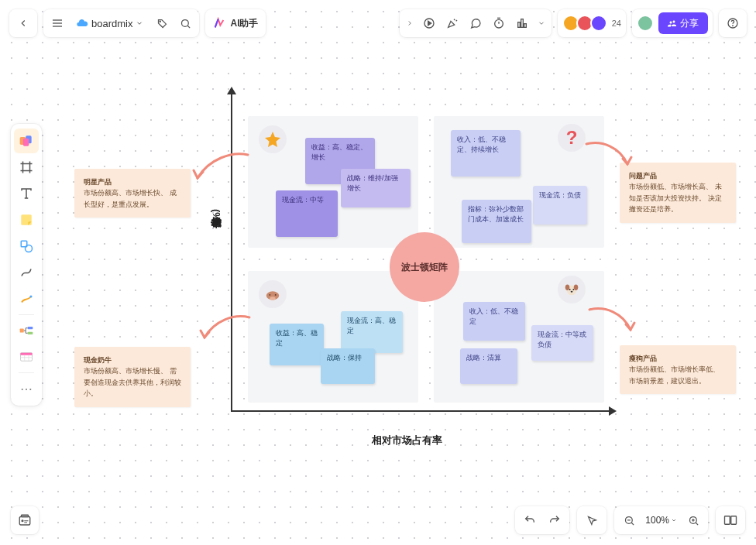 Image resolution: width=756 pixels, height=545 pixels. I want to click on tag-button, so click(162, 23).